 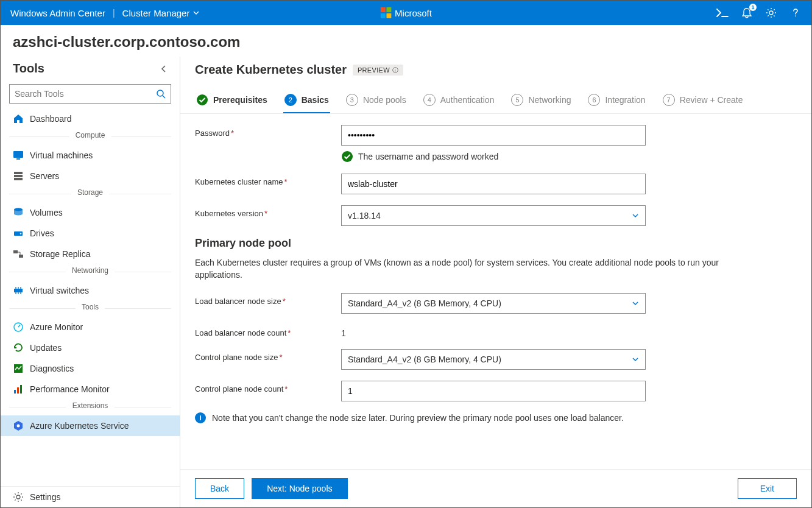 I want to click on sidebar-item-dashboard: Dashboard, so click(x=90, y=119).